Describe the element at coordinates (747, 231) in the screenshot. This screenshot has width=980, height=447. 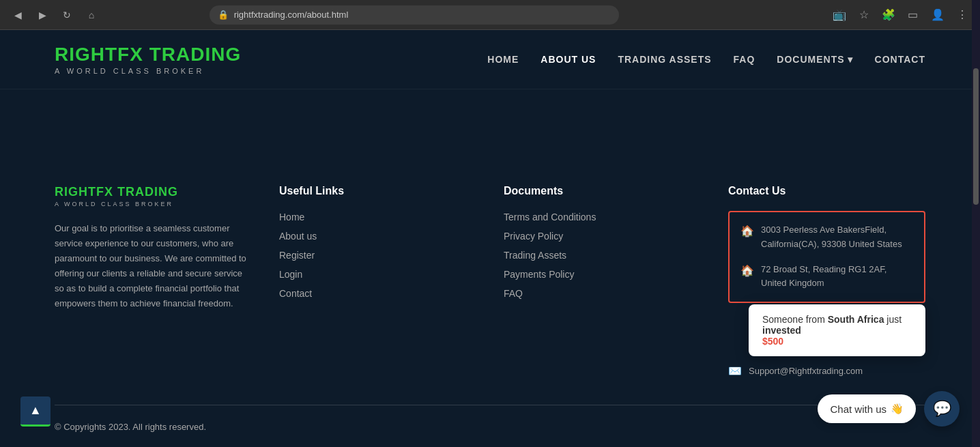
I see `home-icon: 🏠` at that location.